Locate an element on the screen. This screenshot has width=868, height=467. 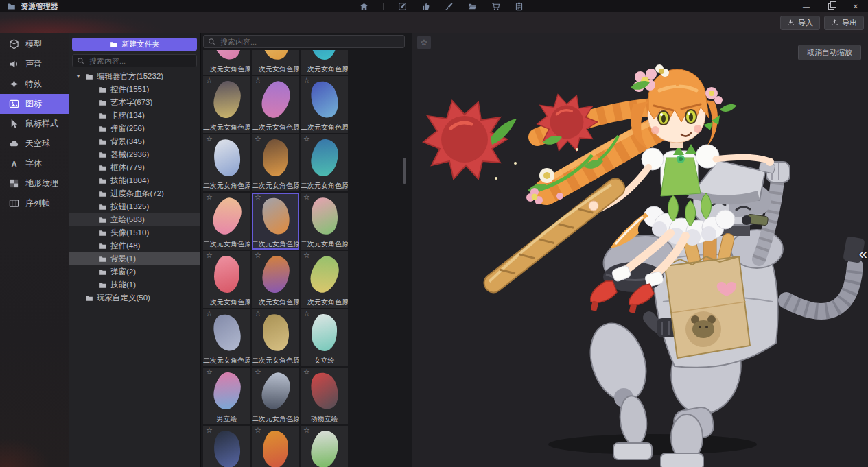
tree-item: 框体(779) is located at coordinates (134, 167).